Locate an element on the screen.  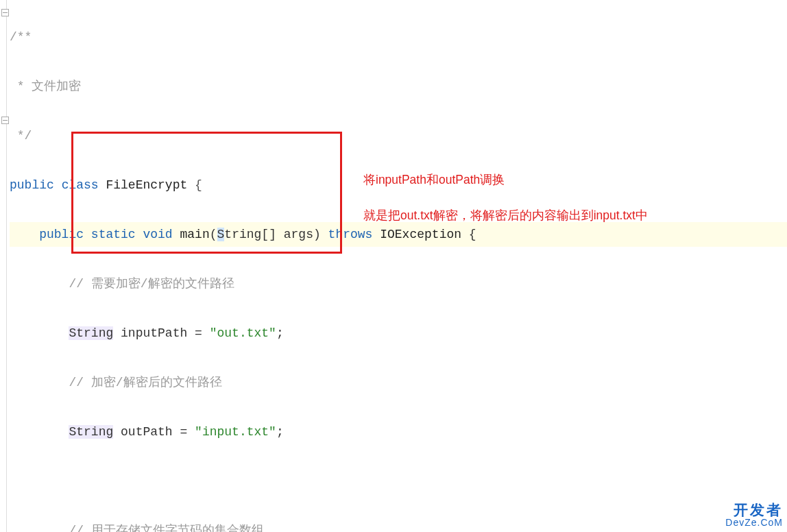
comment-text: 文件加密 is located at coordinates (56, 86).